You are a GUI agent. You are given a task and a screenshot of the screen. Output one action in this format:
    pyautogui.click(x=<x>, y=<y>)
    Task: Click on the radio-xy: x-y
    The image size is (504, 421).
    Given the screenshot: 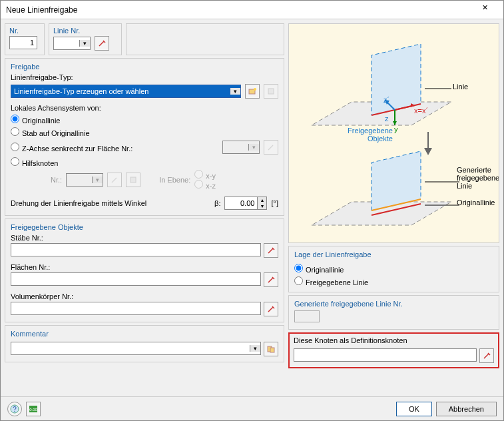 What is the action you would take?
    pyautogui.click(x=205, y=176)
    